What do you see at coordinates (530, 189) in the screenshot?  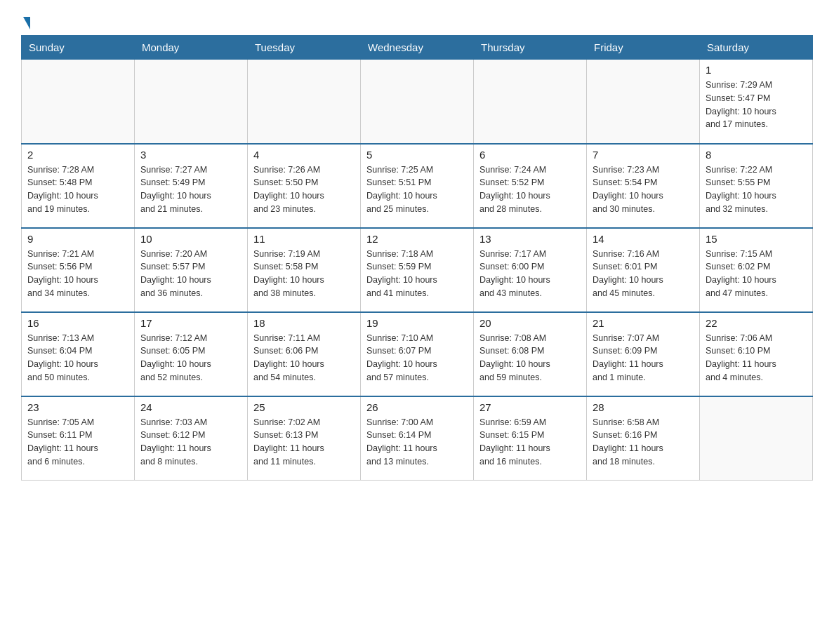 I see `day-info: Sunrise: 7:24 AM Sunset: 5:52 PM Dayligh…` at bounding box center [530, 189].